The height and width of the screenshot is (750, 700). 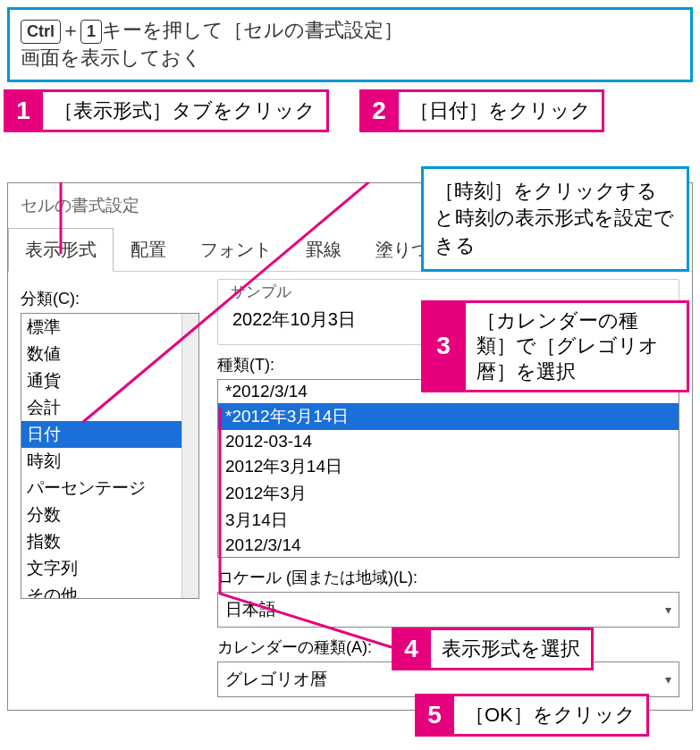 I want to click on tab-font: フォント, so click(x=236, y=249).